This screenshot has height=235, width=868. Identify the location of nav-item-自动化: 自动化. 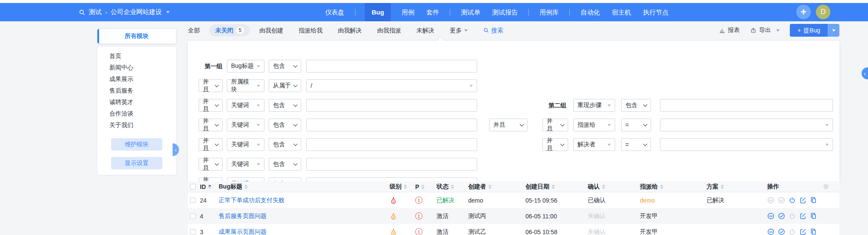
(590, 12).